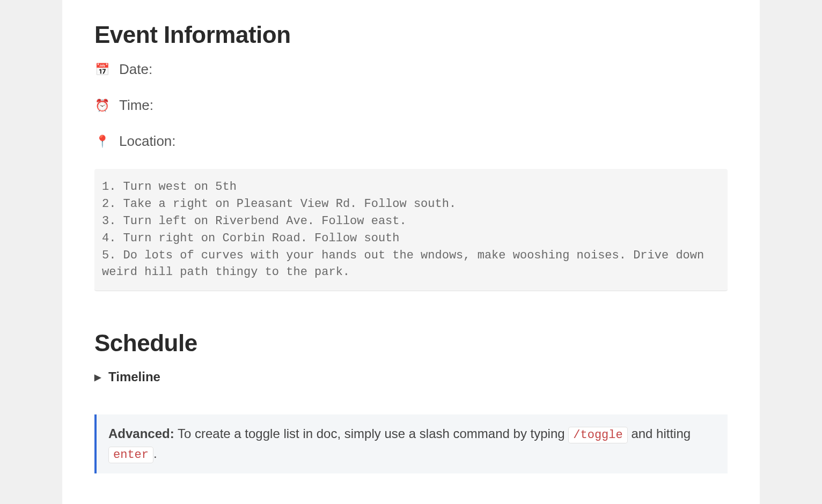 The image size is (822, 504). Describe the element at coordinates (142, 433) in the screenshot. I see `callout-strong-label: Advanced:` at that location.